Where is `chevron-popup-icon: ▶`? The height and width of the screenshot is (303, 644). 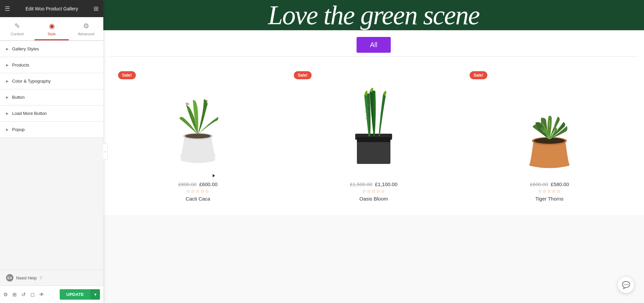
chevron-popup-icon: ▶ is located at coordinates (7, 130).